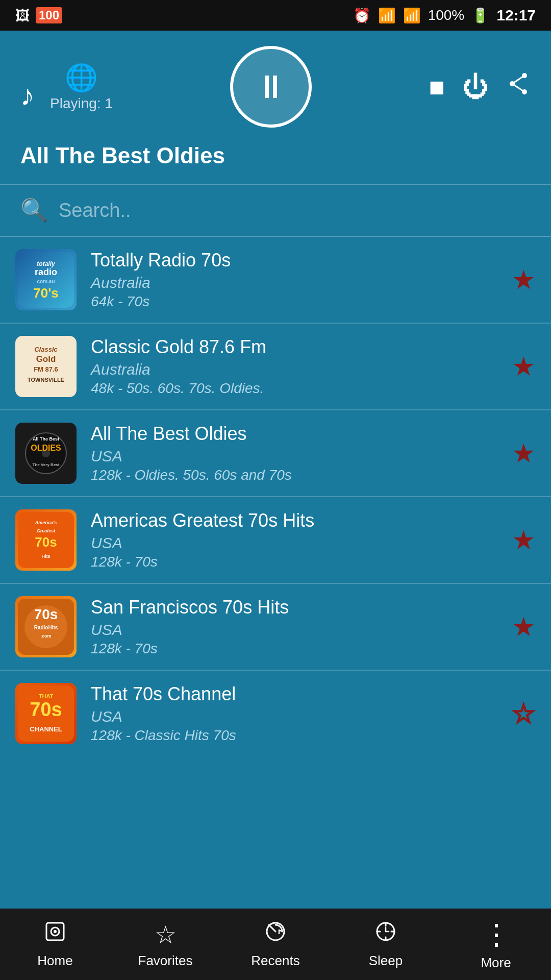 The height and width of the screenshot is (980, 551). I want to click on nav-recents: Recents, so click(276, 944).